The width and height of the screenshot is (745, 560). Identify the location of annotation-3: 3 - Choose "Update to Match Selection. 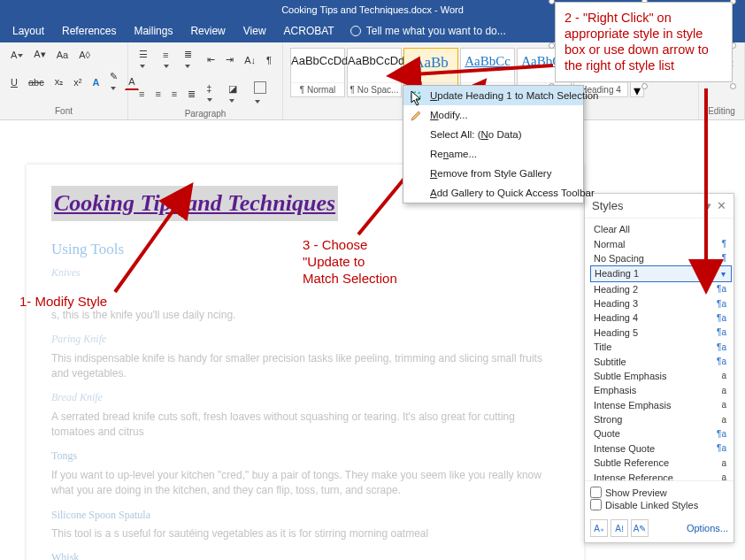
(350, 262).